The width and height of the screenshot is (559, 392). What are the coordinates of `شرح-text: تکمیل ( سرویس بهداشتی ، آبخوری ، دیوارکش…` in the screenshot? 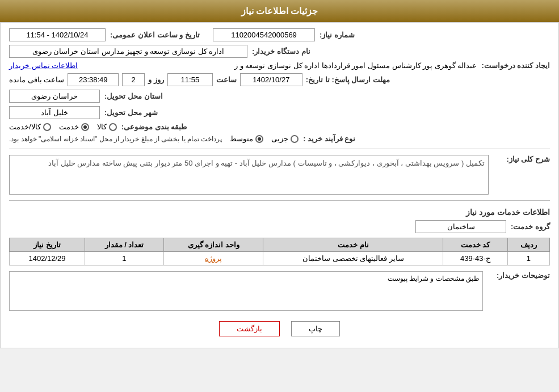 It's located at (267, 163).